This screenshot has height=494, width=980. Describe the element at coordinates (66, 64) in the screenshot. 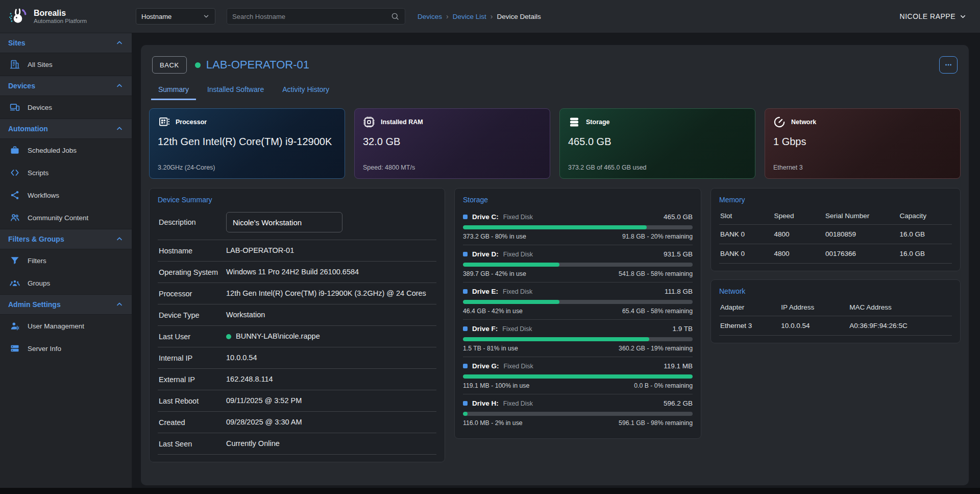

I see `sidebar-item: All Sites` at that location.